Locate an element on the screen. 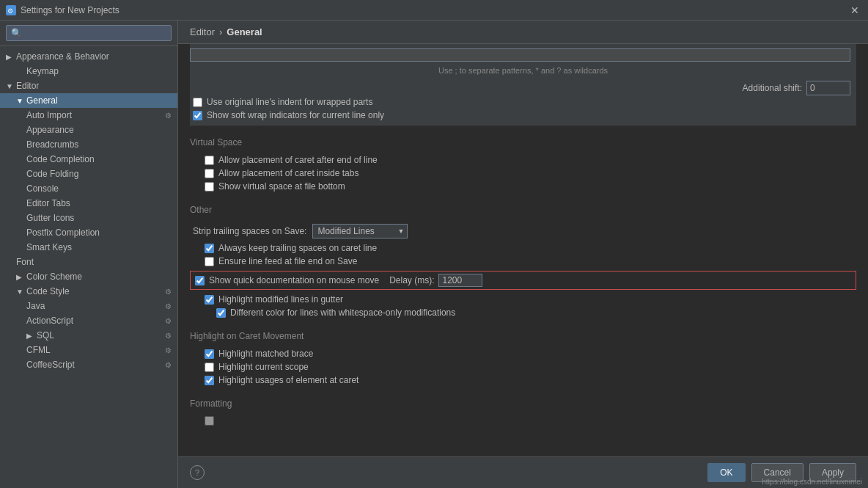  breadcrumb: Editor › General is located at coordinates (523, 32).